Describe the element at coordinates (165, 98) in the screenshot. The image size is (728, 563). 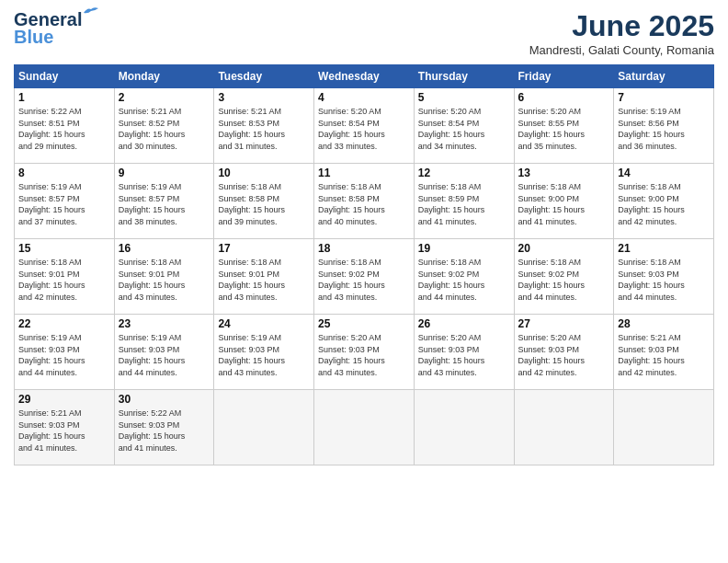
I see `day-number: 2` at that location.